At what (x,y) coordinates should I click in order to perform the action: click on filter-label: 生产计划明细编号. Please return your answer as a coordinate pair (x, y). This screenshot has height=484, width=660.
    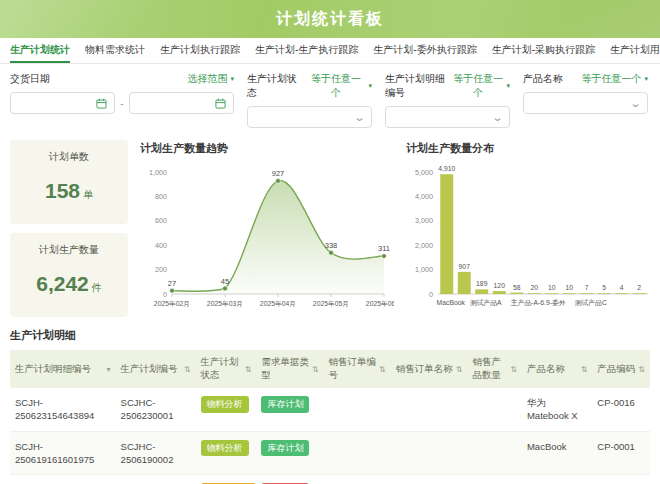
    Looking at the image, I should click on (419, 86).